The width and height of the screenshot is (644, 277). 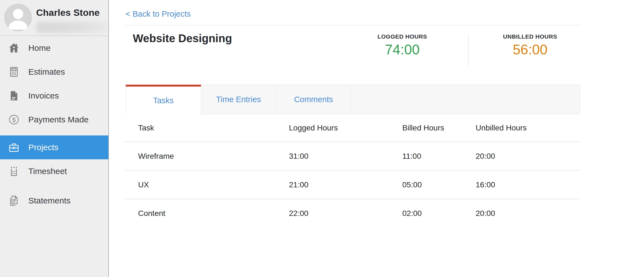 I want to click on timesheet-icon, so click(x=14, y=171).